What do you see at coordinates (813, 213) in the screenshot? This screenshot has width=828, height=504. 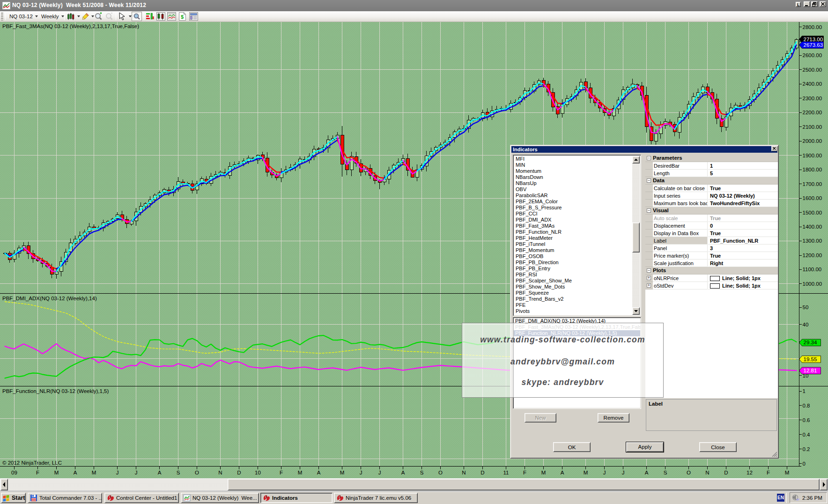 I see `svg-text: 1500.00` at bounding box center [813, 213].